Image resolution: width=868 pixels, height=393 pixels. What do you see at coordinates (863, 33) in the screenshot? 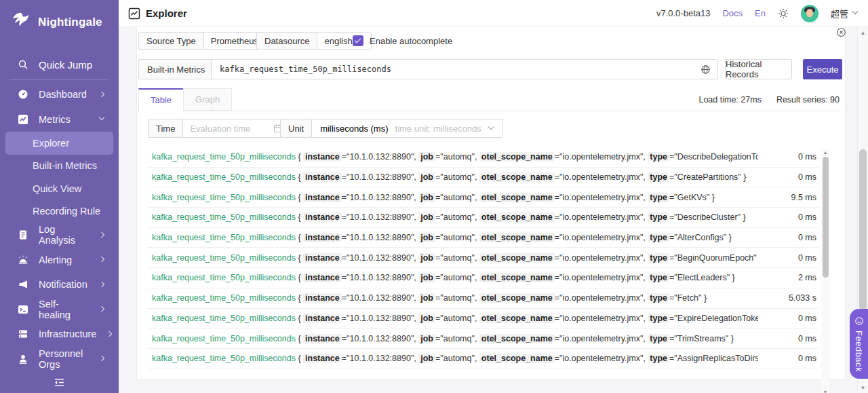
I see `page-scroll-up-icon: ▲` at bounding box center [863, 33].